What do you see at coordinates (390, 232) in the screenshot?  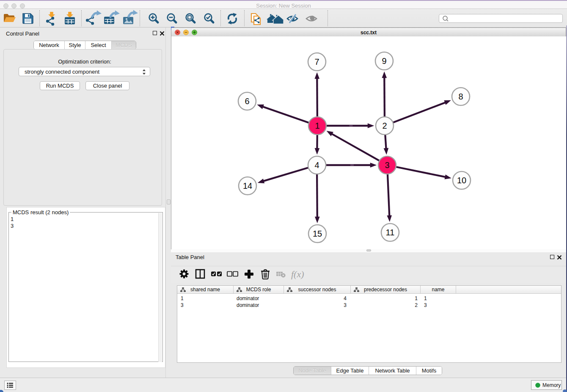 I see `svg-text: 11` at bounding box center [390, 232].